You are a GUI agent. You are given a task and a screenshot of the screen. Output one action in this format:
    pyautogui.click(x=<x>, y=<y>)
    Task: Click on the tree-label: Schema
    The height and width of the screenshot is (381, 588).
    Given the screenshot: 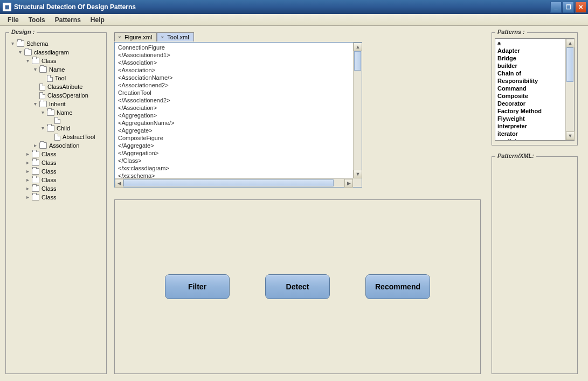 What is the action you would take?
    pyautogui.click(x=37, y=44)
    